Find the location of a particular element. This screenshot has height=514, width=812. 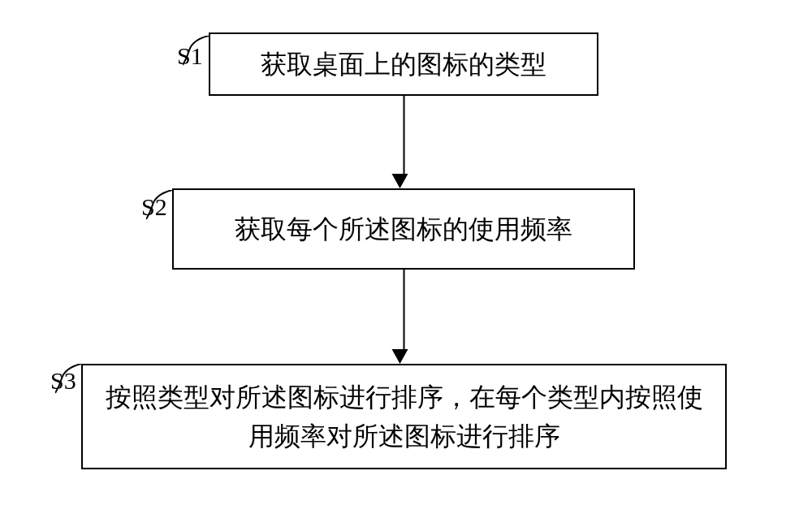

step-box-s2: 获取每个所述图标的使用频率 is located at coordinates (404, 229).